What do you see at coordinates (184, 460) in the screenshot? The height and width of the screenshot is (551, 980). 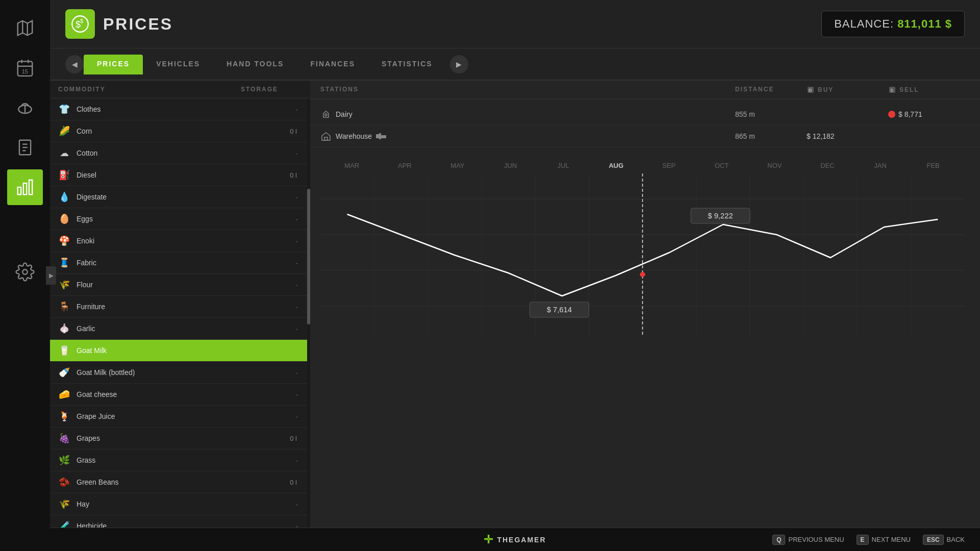 I see `commodity-name: Grass` at bounding box center [184, 460].